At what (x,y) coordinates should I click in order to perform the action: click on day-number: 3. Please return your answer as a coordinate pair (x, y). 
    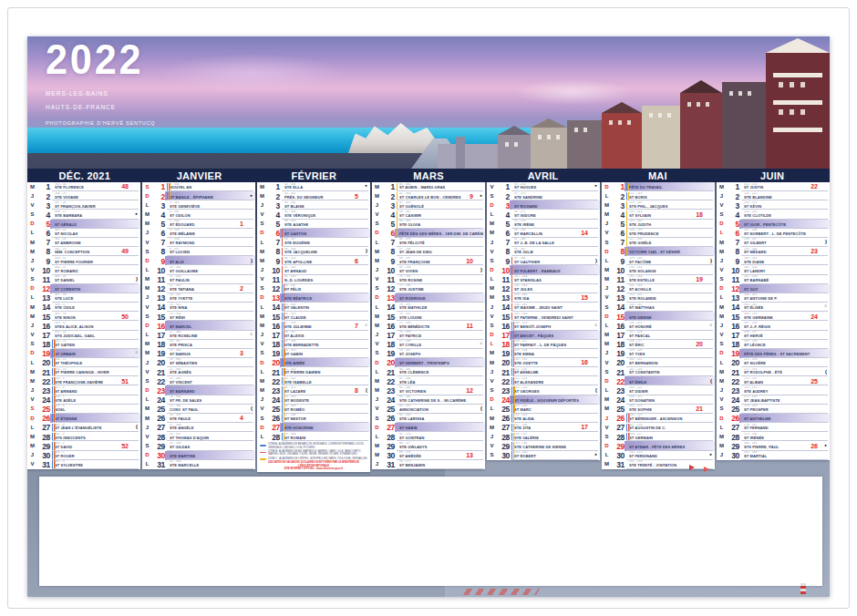
    Looking at the image, I should click on (616, 206).